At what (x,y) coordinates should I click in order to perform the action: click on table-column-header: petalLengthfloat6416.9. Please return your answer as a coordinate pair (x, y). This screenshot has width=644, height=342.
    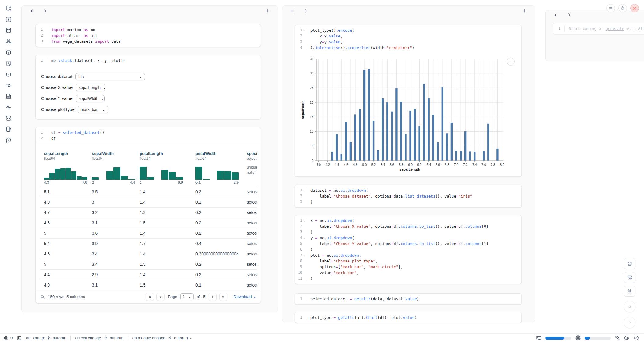
    Looking at the image, I should click on (163, 167).